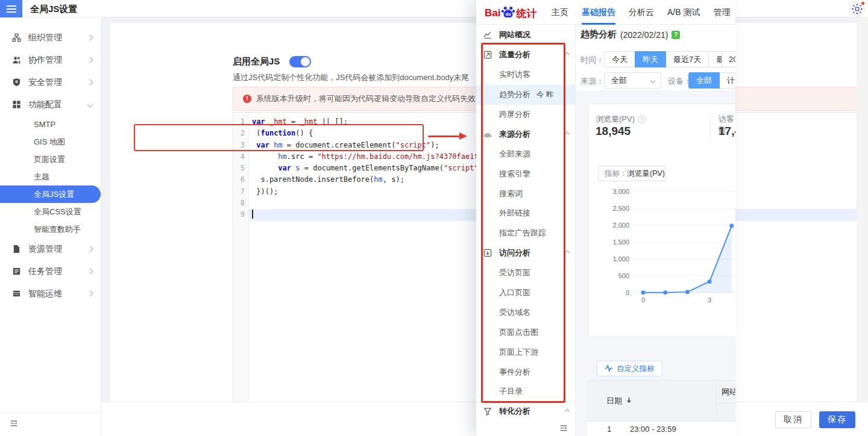  I want to click on cancel-button: 取消, so click(793, 420).